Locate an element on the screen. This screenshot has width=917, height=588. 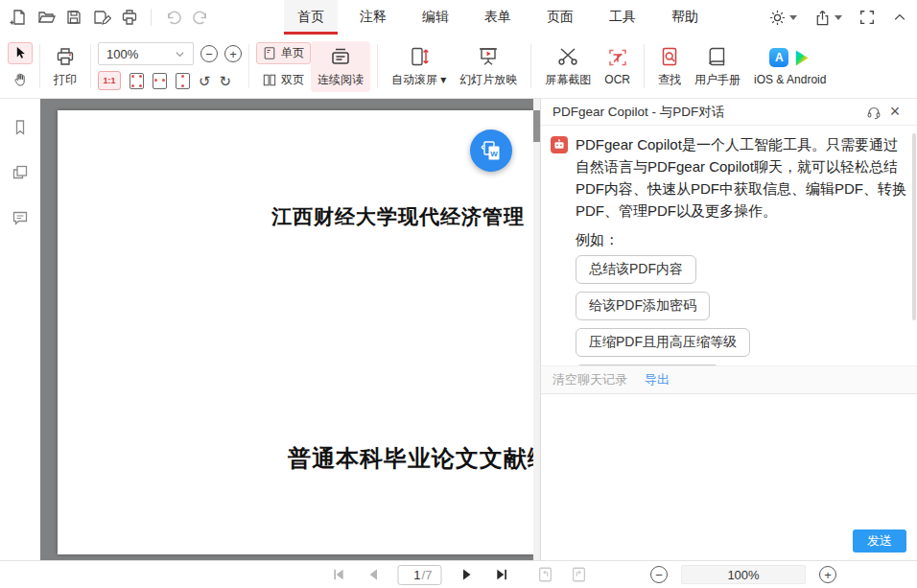
convert-to-word-button: W is located at coordinates (491, 151).